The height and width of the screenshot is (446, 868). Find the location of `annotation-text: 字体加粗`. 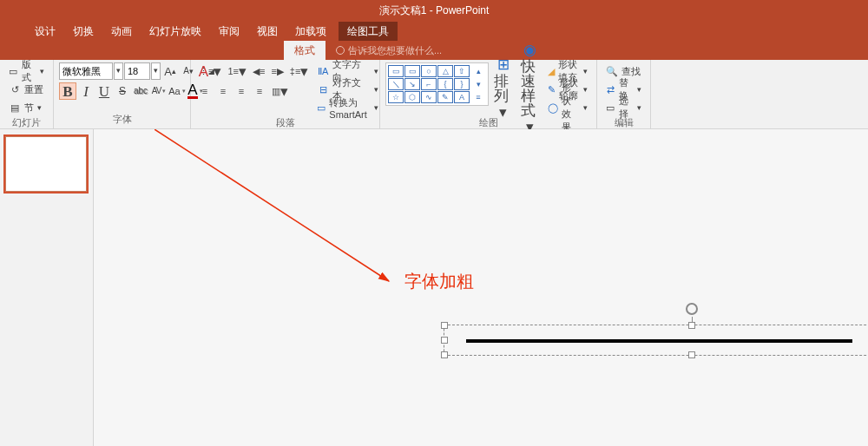

annotation-text: 字体加粗 is located at coordinates (439, 281).